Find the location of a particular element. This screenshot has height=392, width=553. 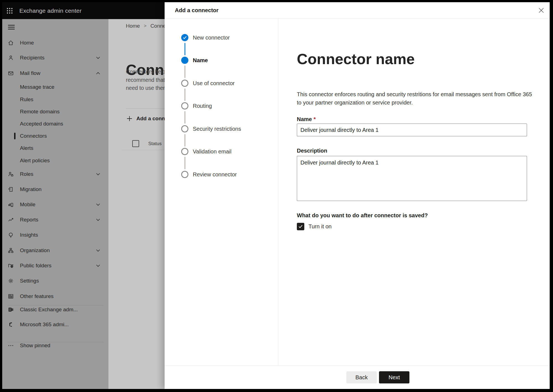

required-asterisk: * is located at coordinates (315, 119).